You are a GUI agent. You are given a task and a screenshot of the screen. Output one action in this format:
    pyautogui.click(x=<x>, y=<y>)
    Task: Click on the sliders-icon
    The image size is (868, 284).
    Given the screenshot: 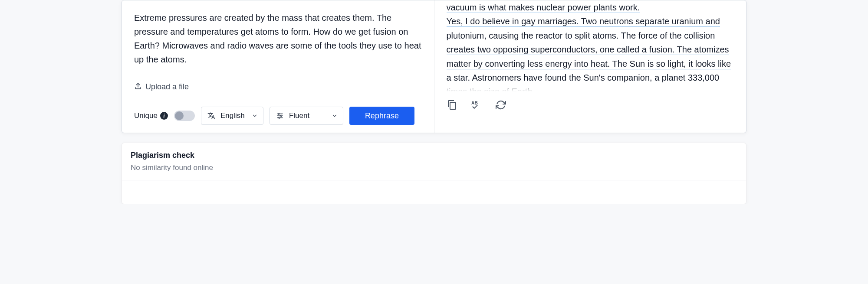 What is the action you would take?
    pyautogui.click(x=280, y=116)
    